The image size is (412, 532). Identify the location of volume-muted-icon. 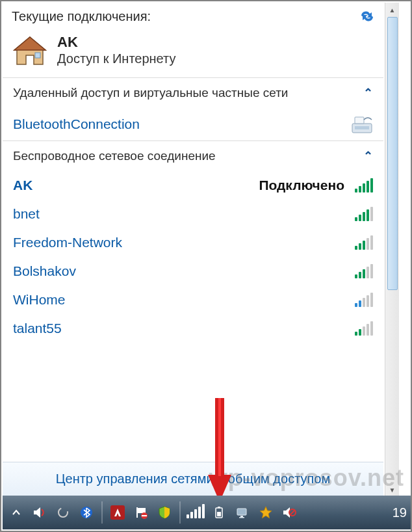
(289, 512).